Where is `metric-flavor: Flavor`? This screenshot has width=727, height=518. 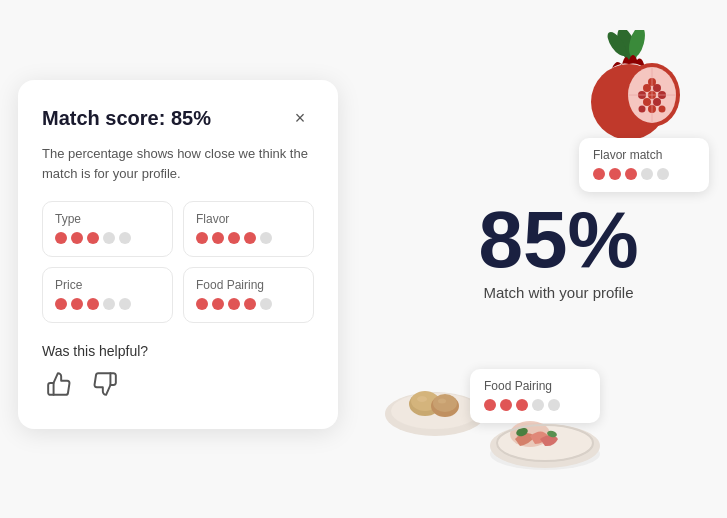
metric-flavor: Flavor is located at coordinates (248, 229).